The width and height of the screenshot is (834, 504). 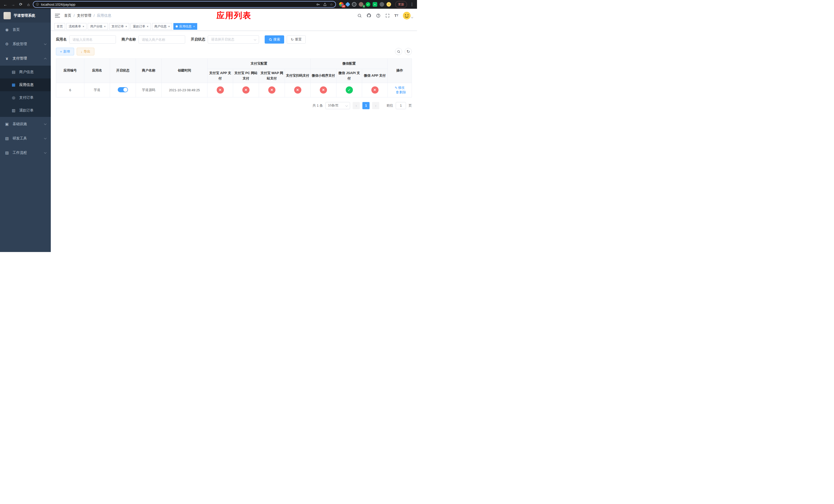 What do you see at coordinates (375, 76) in the screenshot?
I see `col-header-wx-app: 微信 APP 支付` at bounding box center [375, 76].